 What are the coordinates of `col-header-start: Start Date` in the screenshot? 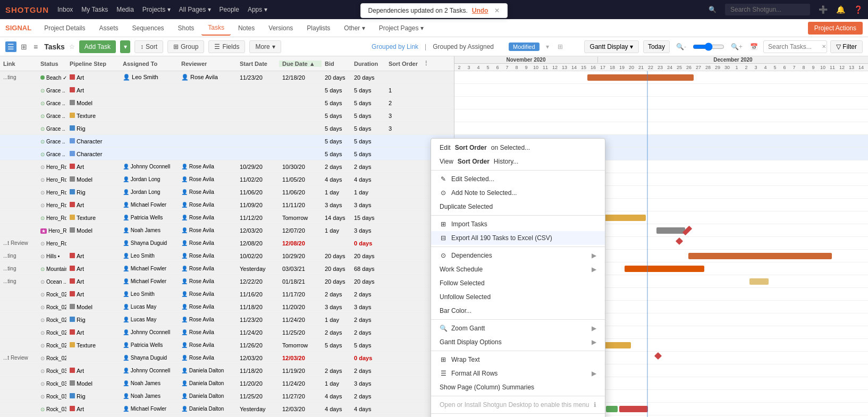 It's located at (258, 64).